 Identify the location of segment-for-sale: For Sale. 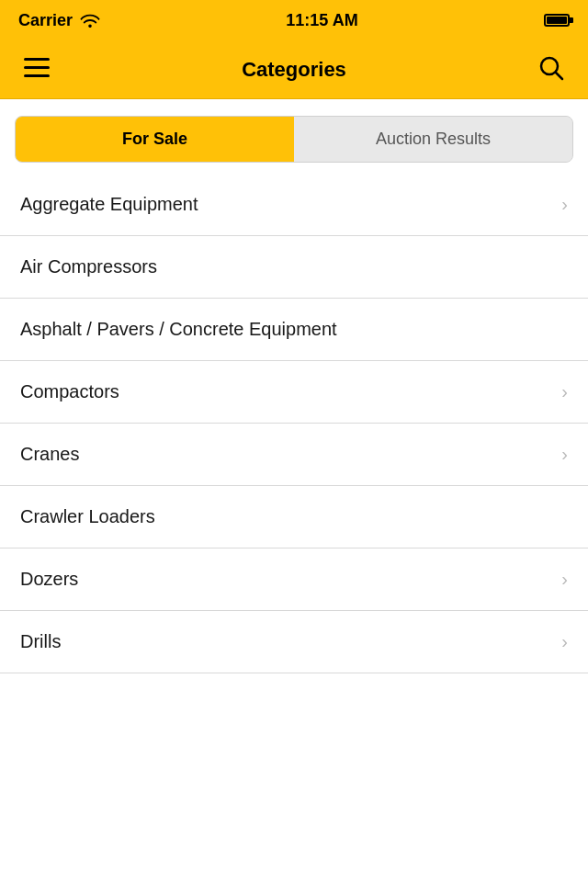
(154, 140).